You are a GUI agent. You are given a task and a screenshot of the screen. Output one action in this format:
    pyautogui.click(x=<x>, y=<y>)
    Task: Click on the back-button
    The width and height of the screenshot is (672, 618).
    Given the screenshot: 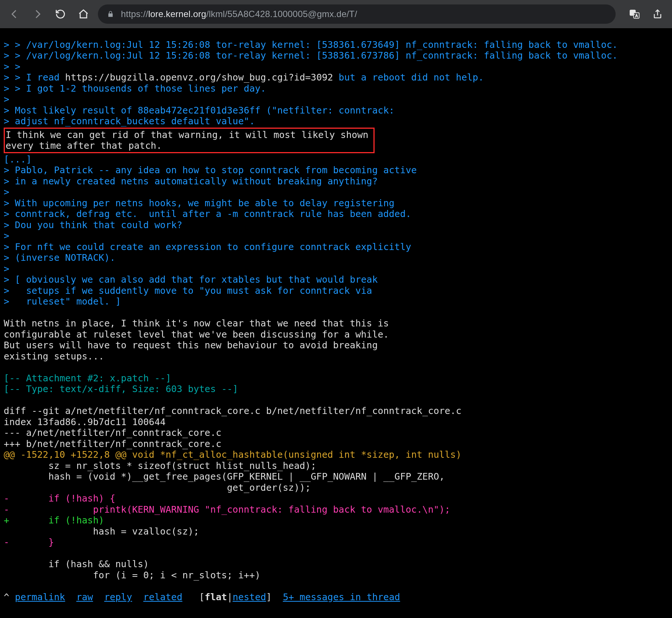 What is the action you would take?
    pyautogui.click(x=14, y=14)
    